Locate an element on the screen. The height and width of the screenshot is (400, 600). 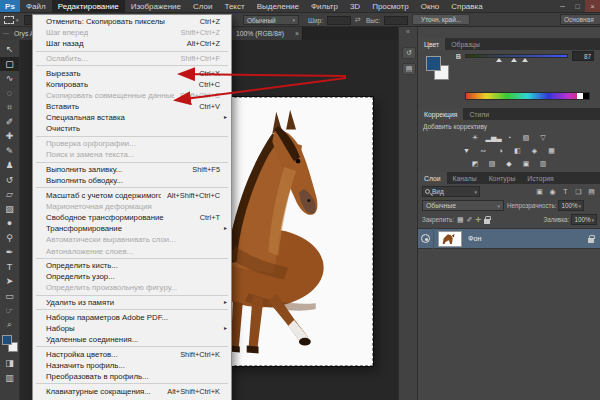
menu-item: Удаленные соединения... ▸ is located at coordinates (132, 340).